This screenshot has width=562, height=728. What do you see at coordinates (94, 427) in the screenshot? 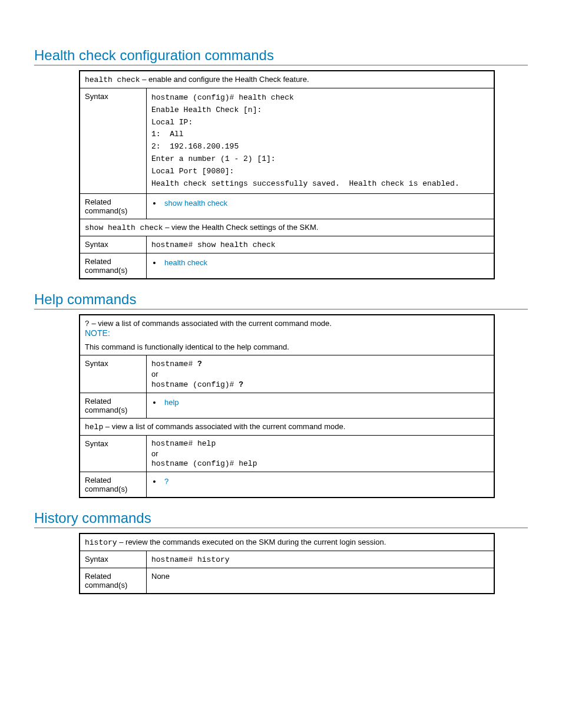
I see `cmd-name: help` at bounding box center [94, 427].